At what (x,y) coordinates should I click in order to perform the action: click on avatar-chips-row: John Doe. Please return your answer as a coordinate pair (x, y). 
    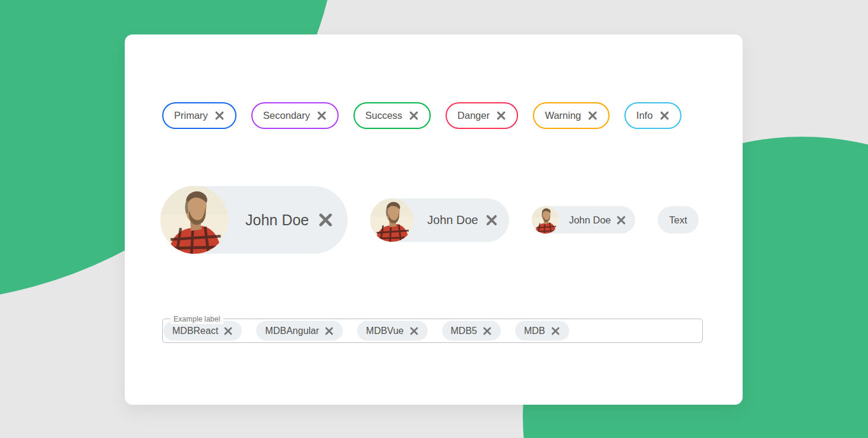
    Looking at the image, I should click on (430, 220).